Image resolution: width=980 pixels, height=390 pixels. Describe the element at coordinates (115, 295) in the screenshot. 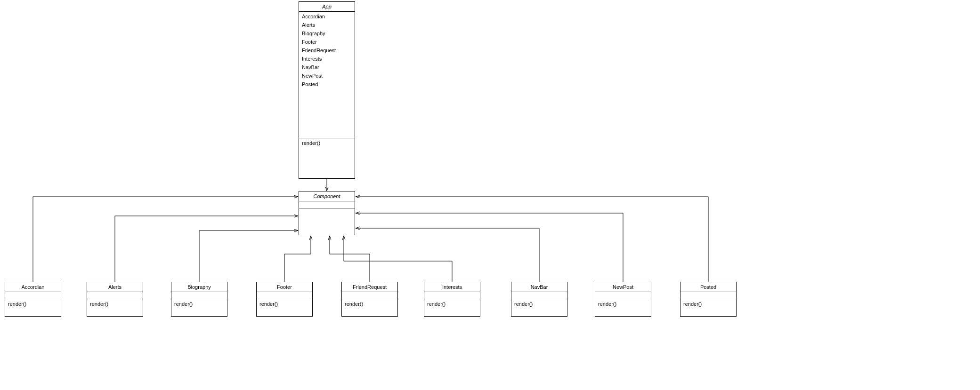

I see `class-alerts-attributes` at that location.